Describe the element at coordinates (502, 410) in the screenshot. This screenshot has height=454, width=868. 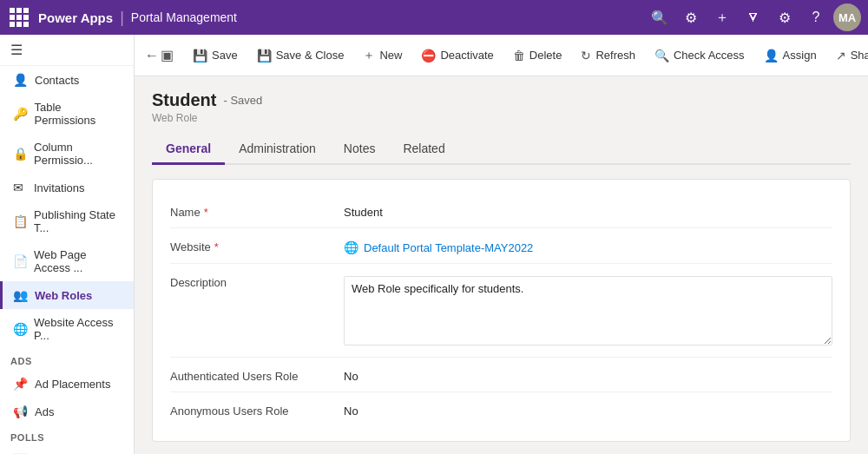
I see `anonymous-row: Anonymous Users Role No` at that location.